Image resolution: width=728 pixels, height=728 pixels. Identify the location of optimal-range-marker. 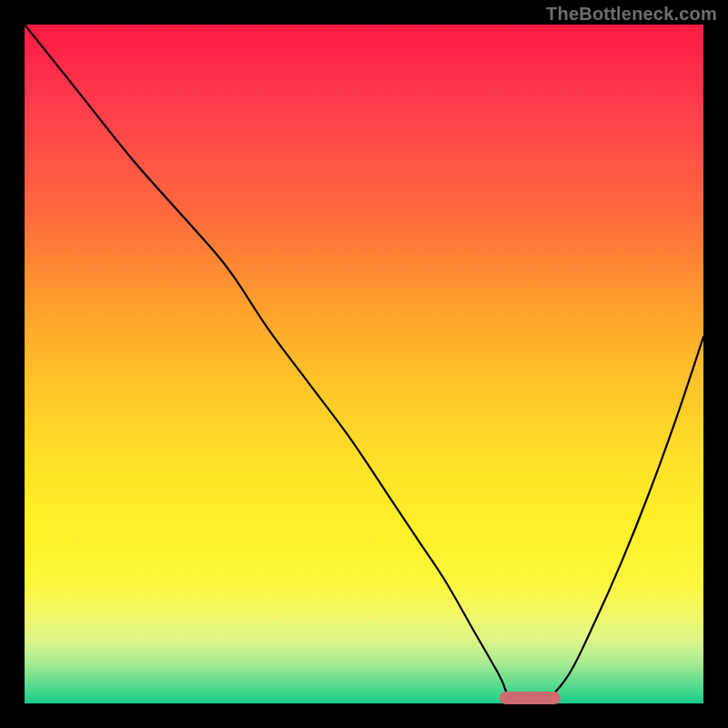
(530, 698).